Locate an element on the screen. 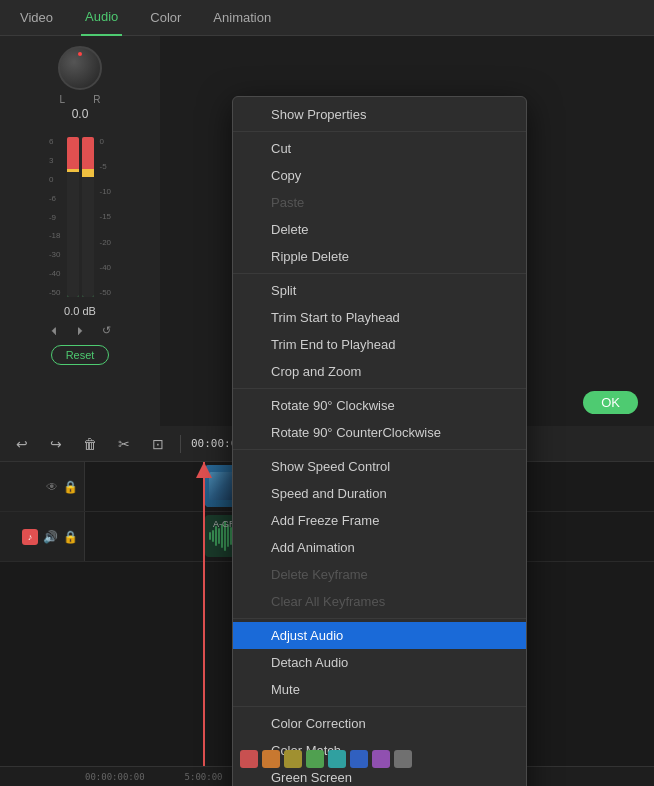 This screenshot has width=654, height=786. knob-dot is located at coordinates (80, 54).